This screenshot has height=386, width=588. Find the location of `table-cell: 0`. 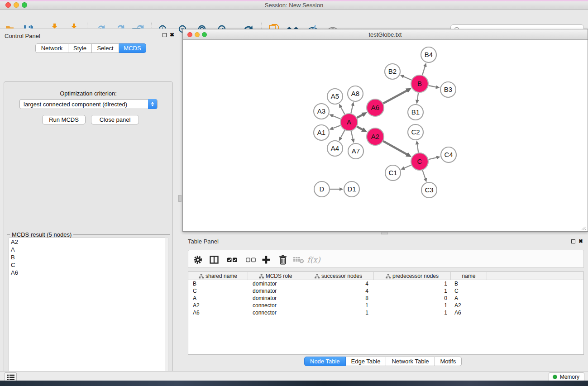

table-cell: 0 is located at coordinates (412, 298).